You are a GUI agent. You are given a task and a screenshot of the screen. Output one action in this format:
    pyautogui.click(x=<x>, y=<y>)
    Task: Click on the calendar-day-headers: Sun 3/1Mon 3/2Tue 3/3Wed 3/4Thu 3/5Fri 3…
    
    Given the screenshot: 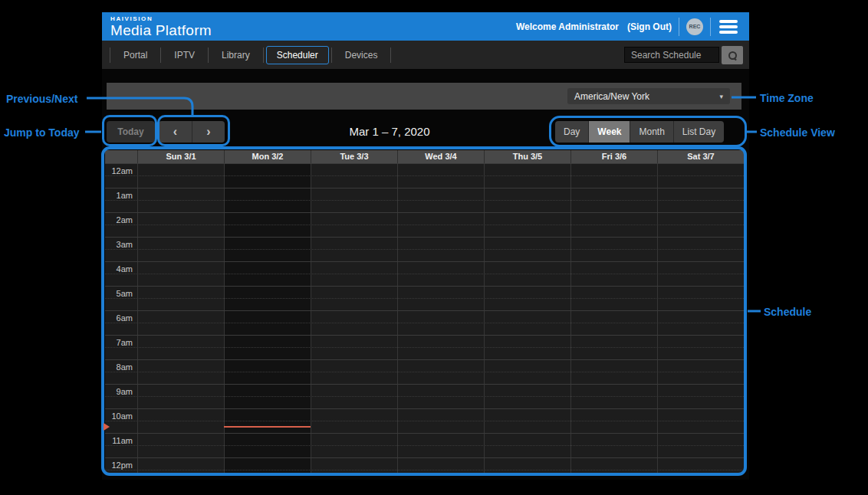 What is the action you would take?
    pyautogui.click(x=425, y=156)
    